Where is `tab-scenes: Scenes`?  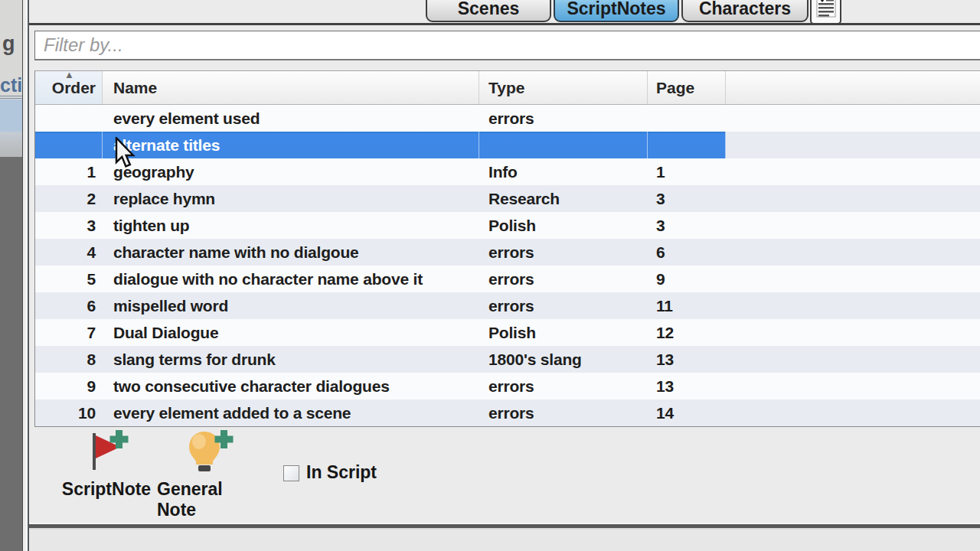 tab-scenes: Scenes is located at coordinates (488, 11).